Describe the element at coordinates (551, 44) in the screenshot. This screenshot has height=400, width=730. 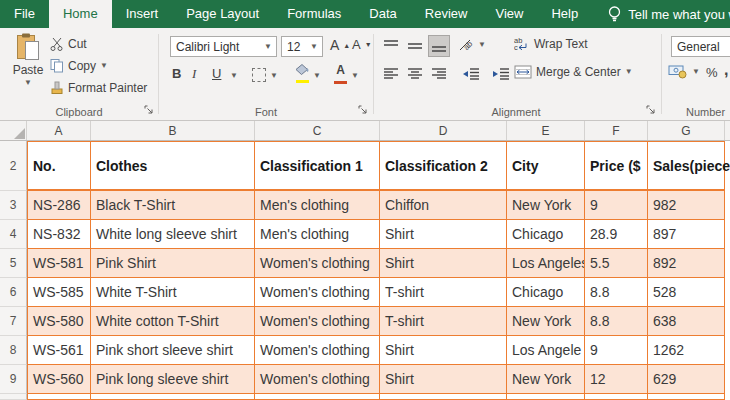
I see `wrap-text-button: abc Wrap Text` at that location.